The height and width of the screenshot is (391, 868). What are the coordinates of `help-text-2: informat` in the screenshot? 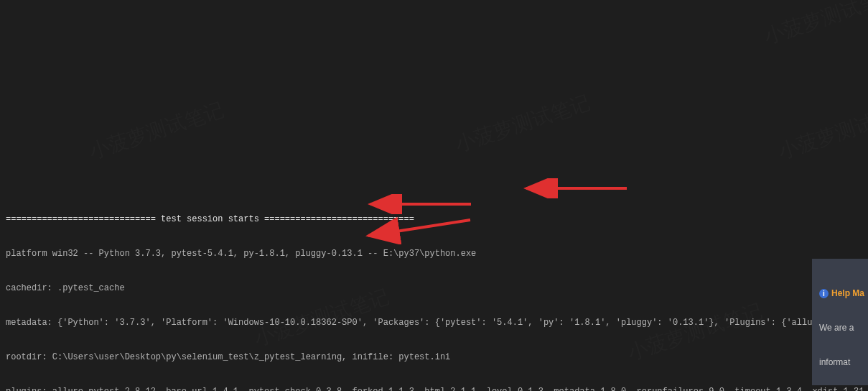 It's located at (840, 362).